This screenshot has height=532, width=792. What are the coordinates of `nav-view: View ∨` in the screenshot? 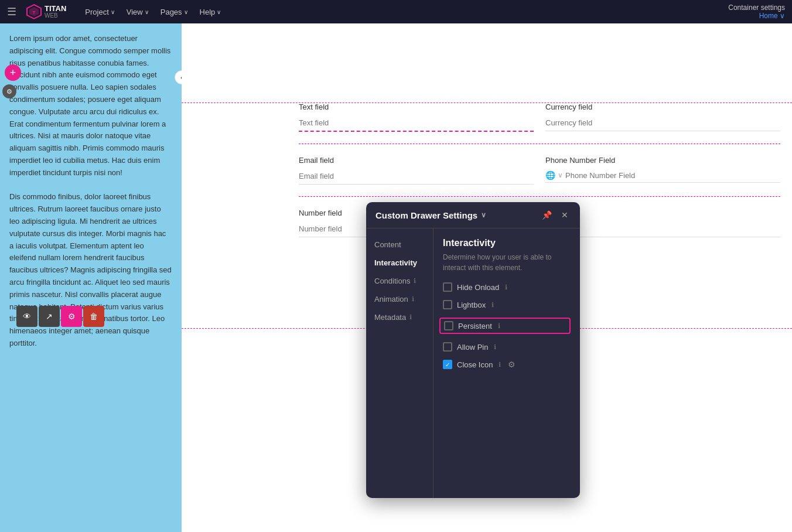 It's located at (138, 12).